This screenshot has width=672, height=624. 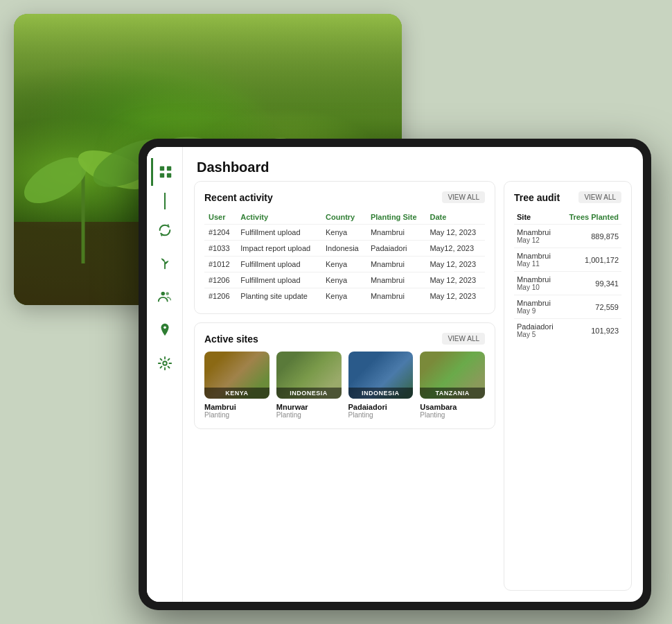 I want to click on table-row: #1206 Fulfillment upload Kenya Mnambrui …, so click(x=345, y=280).